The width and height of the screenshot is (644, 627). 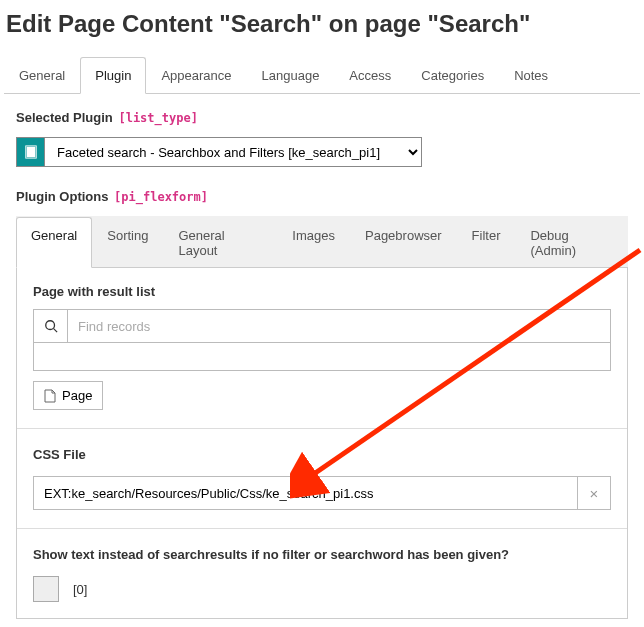 What do you see at coordinates (314, 242) in the screenshot?
I see `inner-tab-images: Images` at bounding box center [314, 242].